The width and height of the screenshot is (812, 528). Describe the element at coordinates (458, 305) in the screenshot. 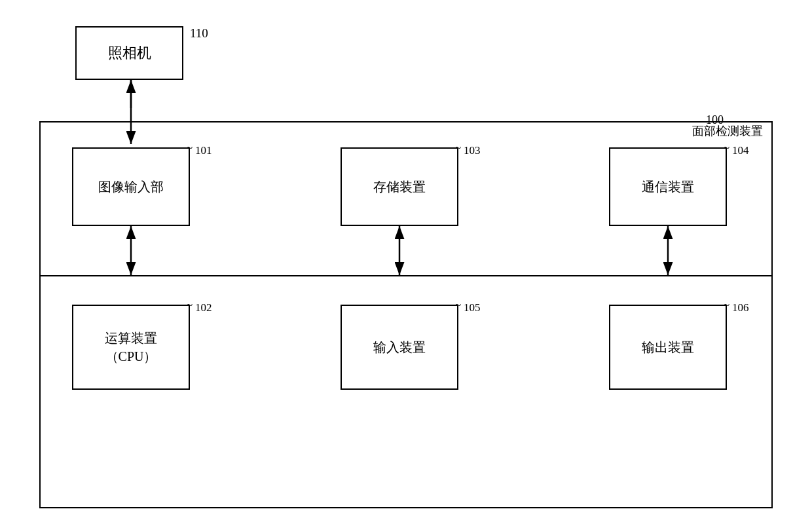

I see `tick-105: ~` at that location.